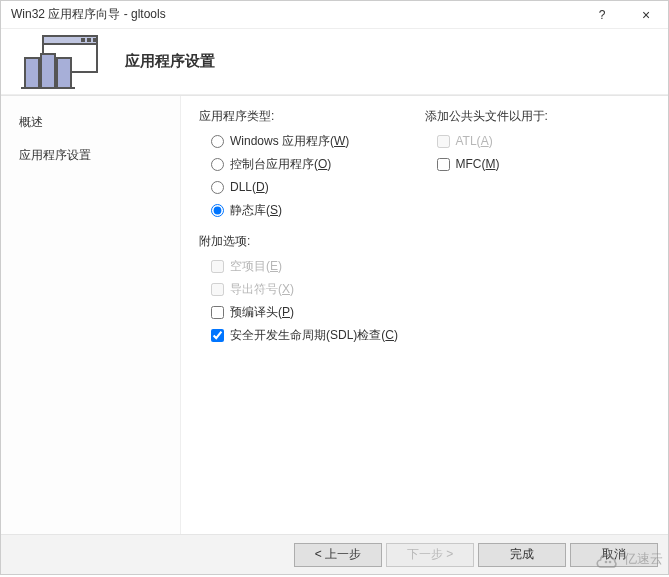  I want to click on window-title: Win32 应用程序向导 - gltools, so click(296, 14).